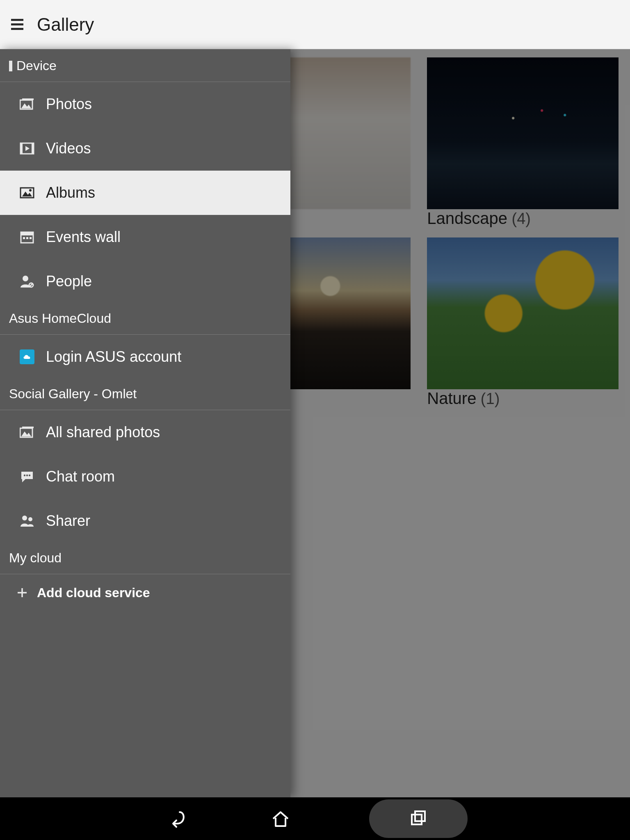  What do you see at coordinates (27, 237) in the screenshot?
I see `calendar-icon` at bounding box center [27, 237].